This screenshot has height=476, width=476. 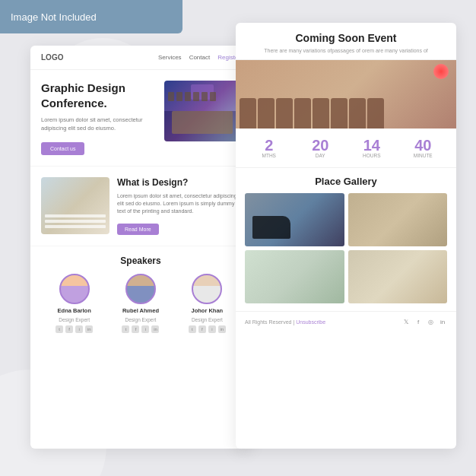 I want to click on countdown-days: 20 DAY, so click(x=321, y=148).